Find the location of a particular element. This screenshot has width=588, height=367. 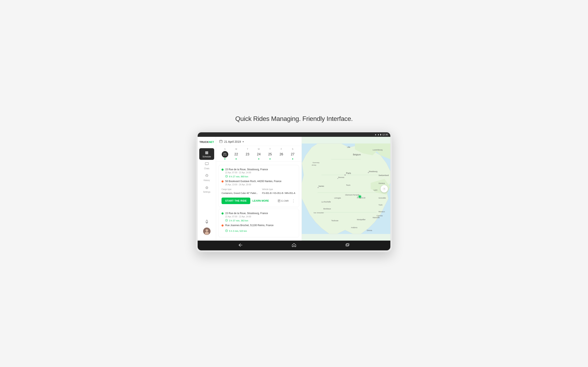

svg-text: Switzerland is located at coordinates (384, 175).